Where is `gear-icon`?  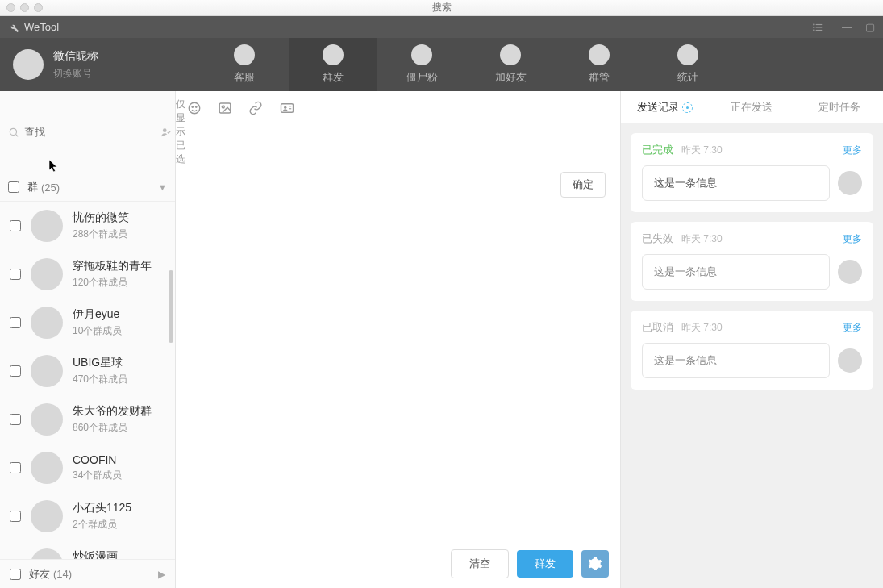
gear-icon is located at coordinates (595, 564).